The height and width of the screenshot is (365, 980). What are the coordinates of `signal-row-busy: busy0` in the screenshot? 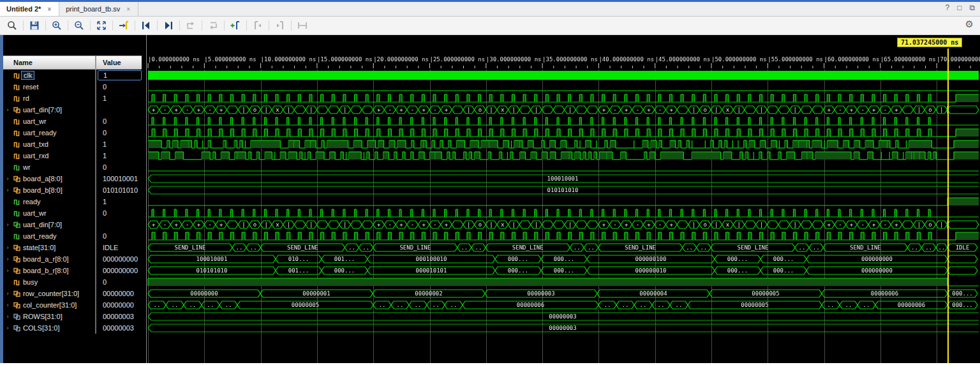 It's located at (73, 282).